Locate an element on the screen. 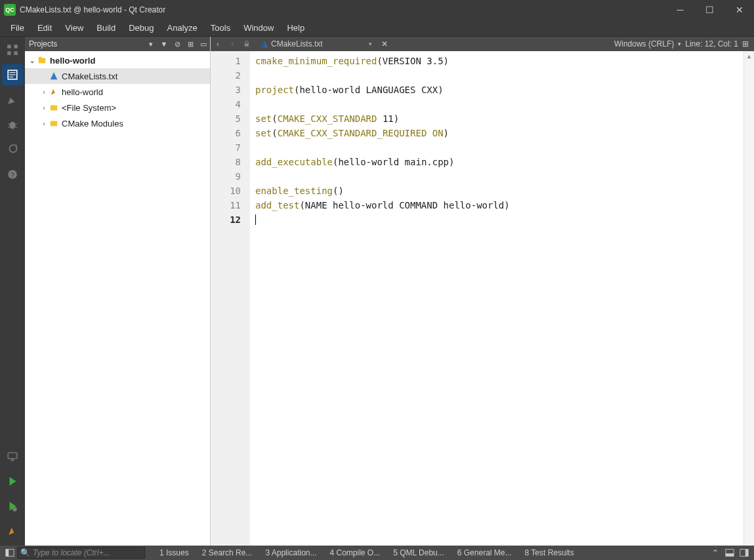  menu-tools: Tools is located at coordinates (220, 28).